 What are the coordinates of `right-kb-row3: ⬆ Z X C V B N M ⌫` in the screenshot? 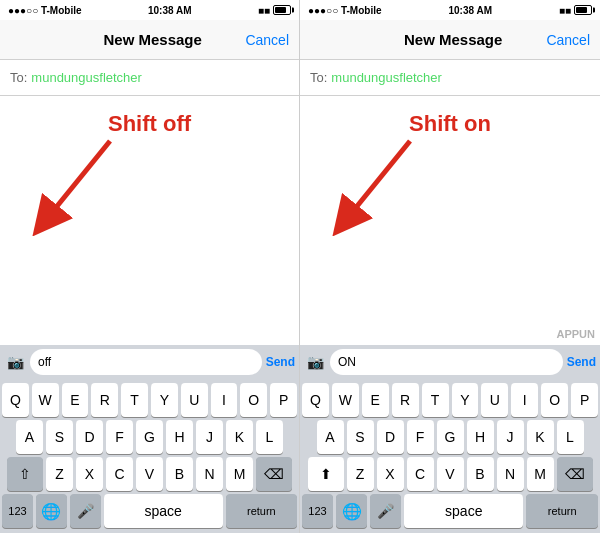 It's located at (450, 474).